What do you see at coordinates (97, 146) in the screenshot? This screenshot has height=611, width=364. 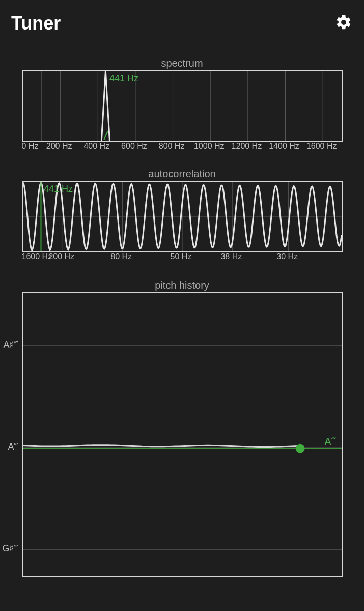 I see `spectrum-tick: 400 Hz` at bounding box center [97, 146].